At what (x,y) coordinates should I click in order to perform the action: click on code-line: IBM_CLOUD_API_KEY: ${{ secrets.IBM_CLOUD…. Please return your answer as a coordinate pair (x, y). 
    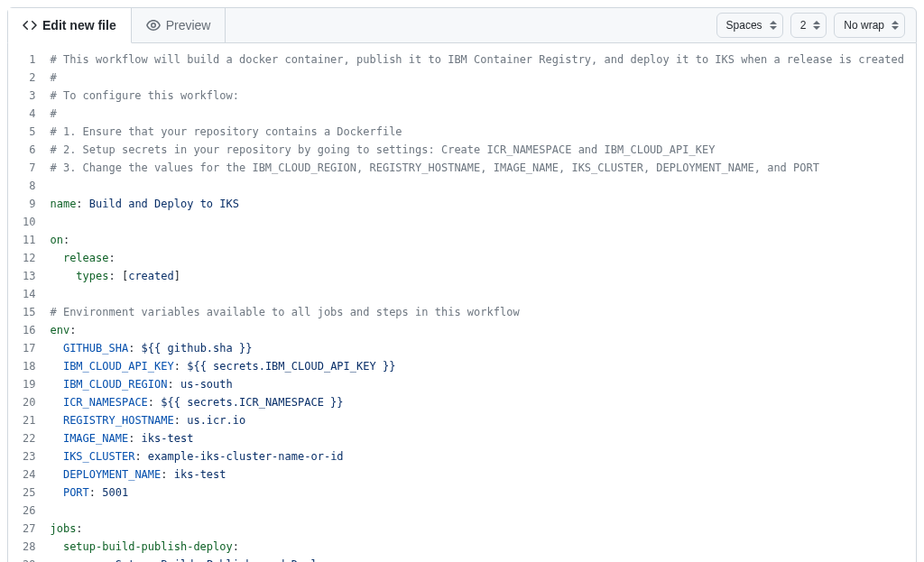
    Looking at the image, I should click on (476, 366).